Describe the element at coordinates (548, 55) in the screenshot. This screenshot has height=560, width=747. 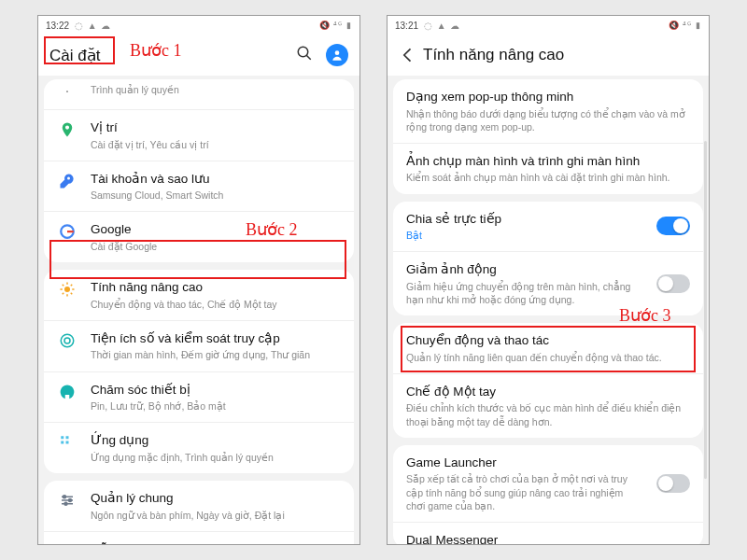
I see `advanced-header: Tính năng nâng cao` at that location.